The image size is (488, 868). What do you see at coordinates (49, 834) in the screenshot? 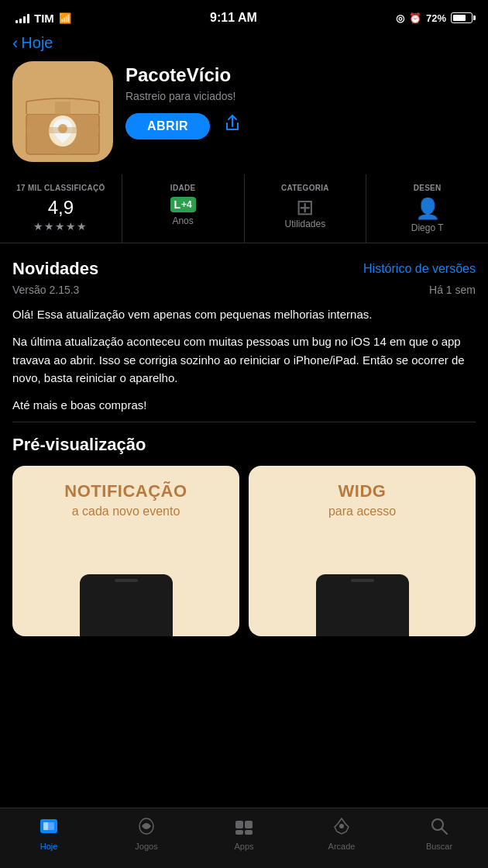
I see `nav-item-hoje: Hoje` at bounding box center [49, 834].